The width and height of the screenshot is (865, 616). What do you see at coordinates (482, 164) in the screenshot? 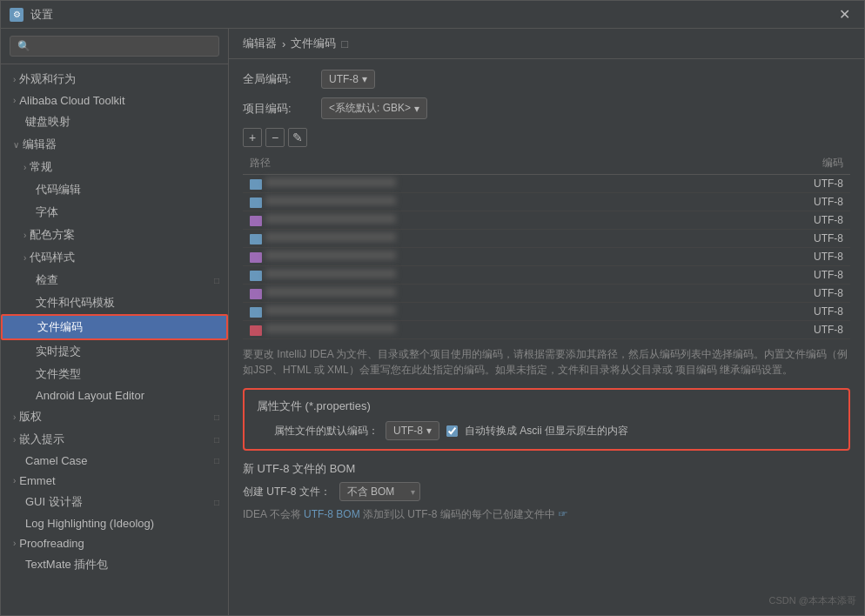
I see `col-path: 路径` at bounding box center [482, 164].